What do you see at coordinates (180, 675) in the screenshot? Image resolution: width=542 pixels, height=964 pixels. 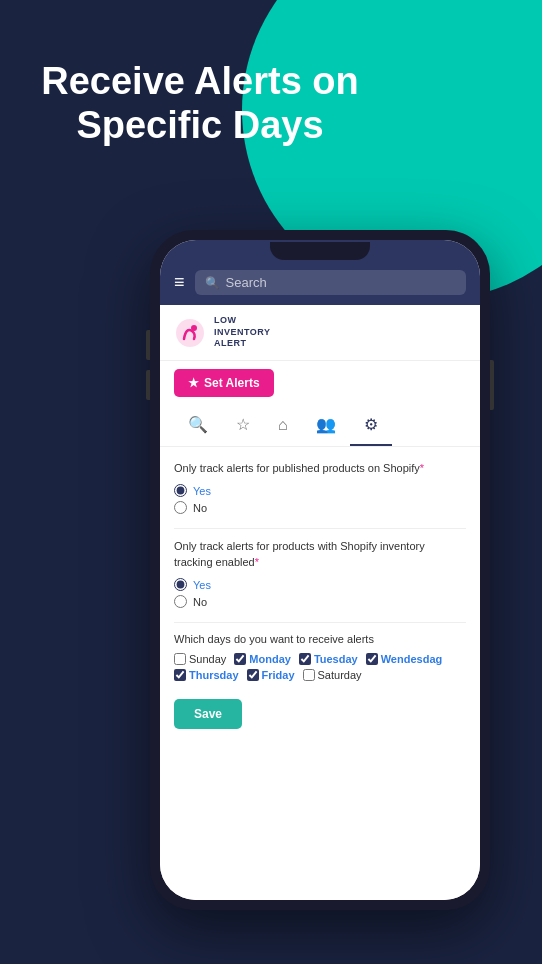 I see `day-thursday-checkbox` at bounding box center [180, 675].